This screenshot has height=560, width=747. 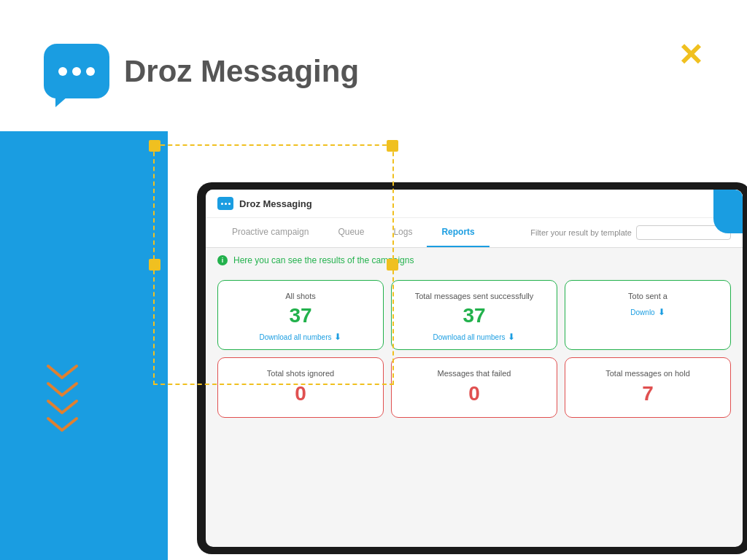 I want to click on inner-app-header: Droz Messaging, so click(x=474, y=204).